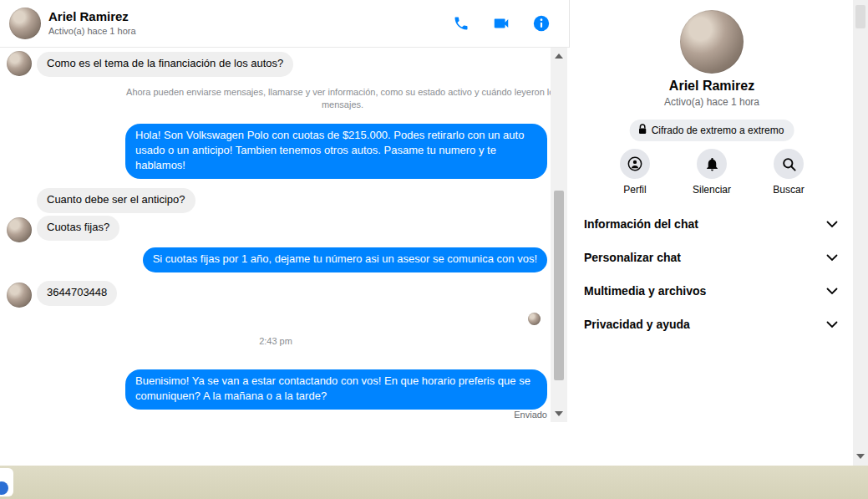 The height and width of the screenshot is (499, 868). I want to click on profile-button: Perfil, so click(635, 172).